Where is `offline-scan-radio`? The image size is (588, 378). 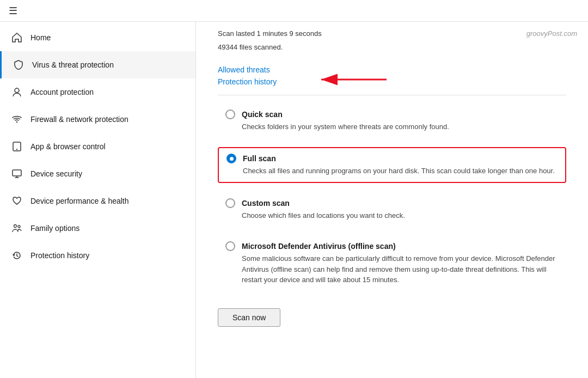
offline-scan-radio is located at coordinates (230, 246).